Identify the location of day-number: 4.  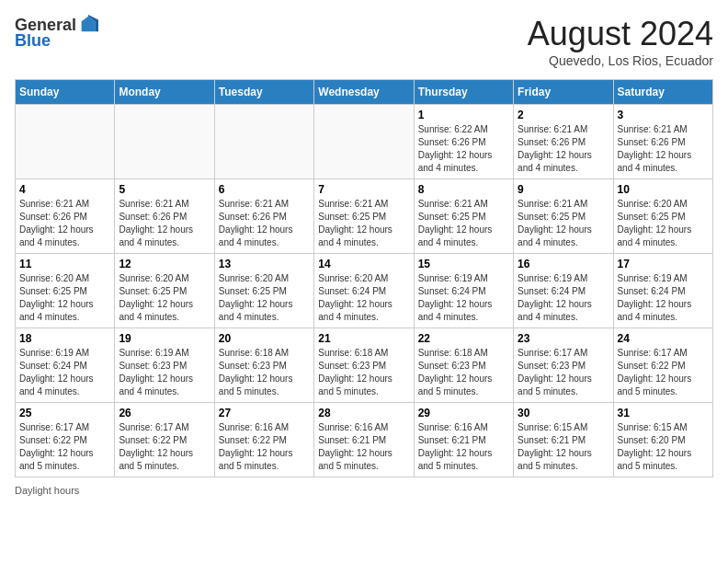
(64, 190).